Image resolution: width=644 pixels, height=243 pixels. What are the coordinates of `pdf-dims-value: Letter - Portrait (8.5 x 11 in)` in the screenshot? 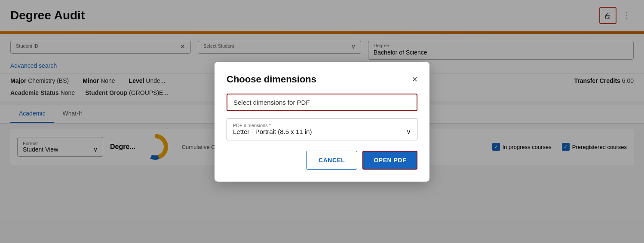 It's located at (273, 131).